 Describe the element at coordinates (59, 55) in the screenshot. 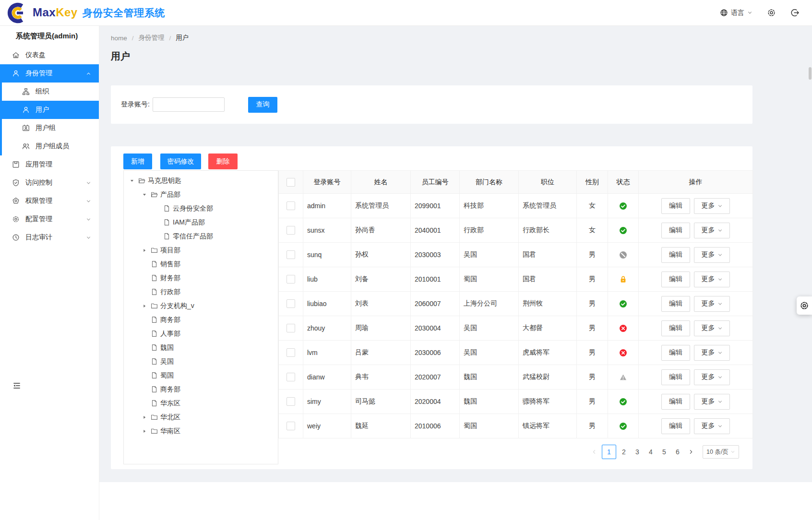

I see `sidebar-item-label: 仪表盘` at that location.